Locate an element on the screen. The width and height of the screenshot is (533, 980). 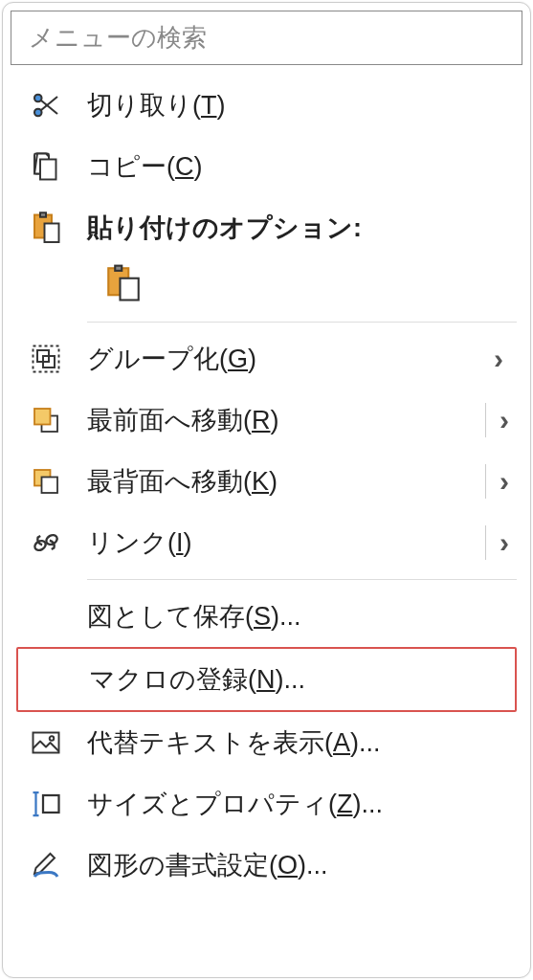
menu-send-back: 最背面へ移動(K) › is located at coordinates (266, 481).